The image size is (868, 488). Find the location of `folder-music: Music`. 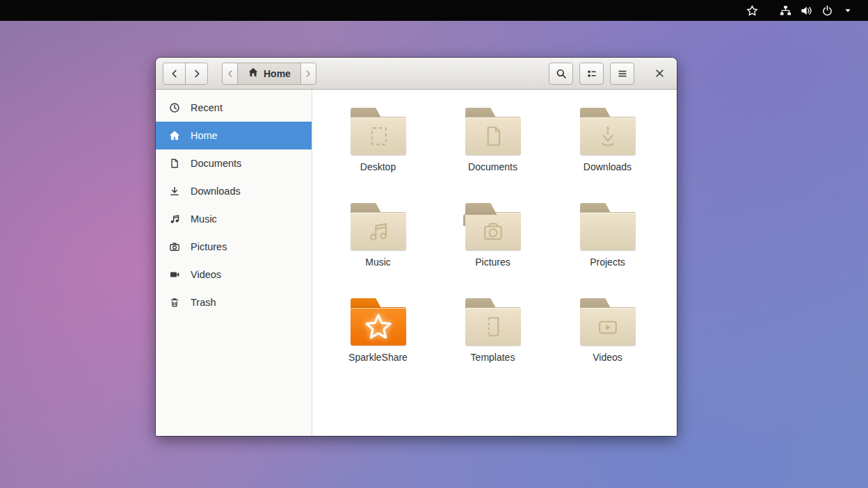

folder-music: Music is located at coordinates (378, 249).